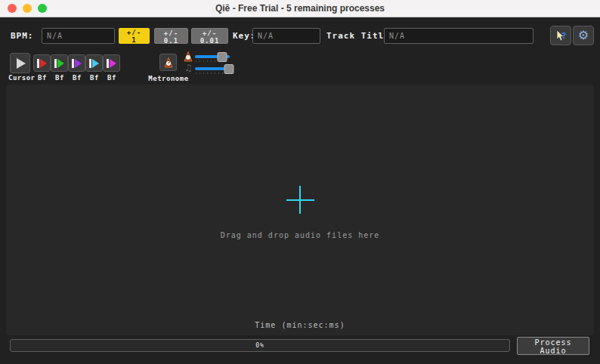 This screenshot has height=364, width=600. Describe the element at coordinates (300, 236) in the screenshot. I see `drop-hint-text: Drag and drop audio files here` at that location.